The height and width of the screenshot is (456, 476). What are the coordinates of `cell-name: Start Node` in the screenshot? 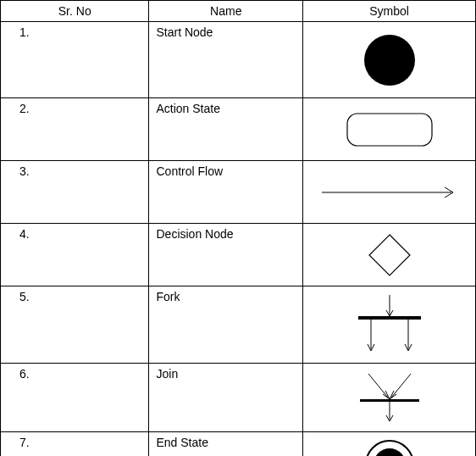 It's located at (226, 60).